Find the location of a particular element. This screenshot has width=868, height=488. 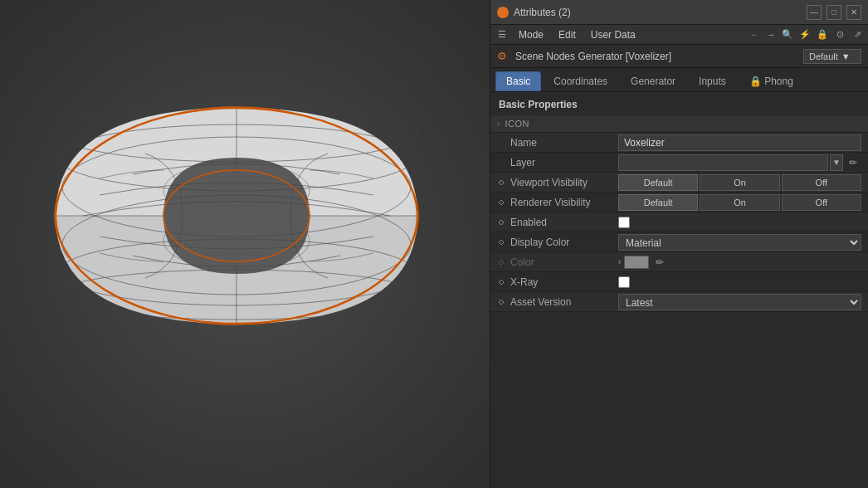

name-value is located at coordinates (740, 143).